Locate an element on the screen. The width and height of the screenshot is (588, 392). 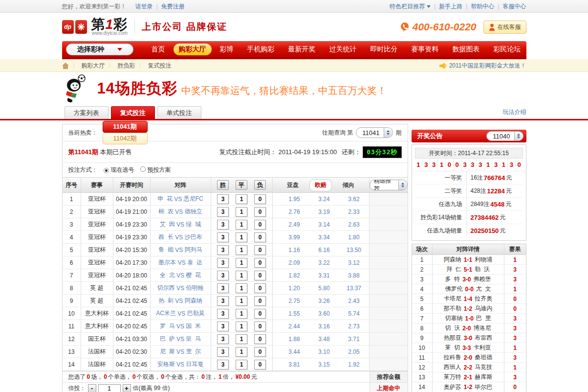
period-button: 11041期 is located at coordinates (125, 127).